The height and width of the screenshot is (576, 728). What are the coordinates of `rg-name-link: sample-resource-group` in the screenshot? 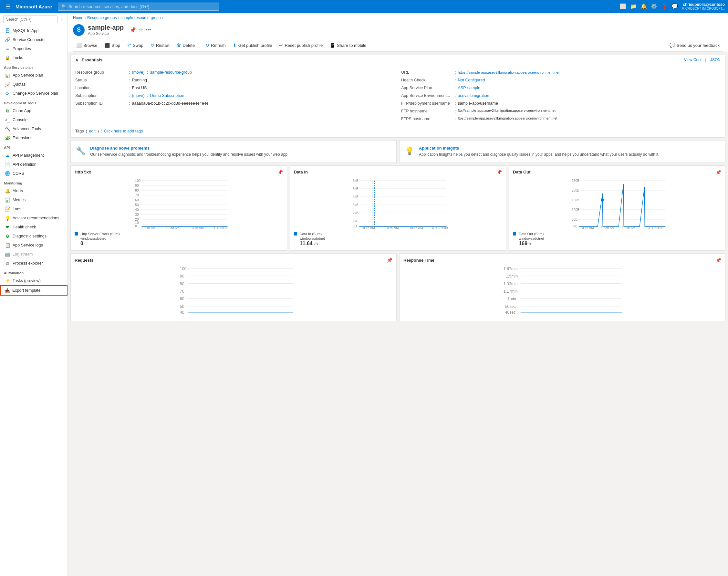 It's located at (171, 72).